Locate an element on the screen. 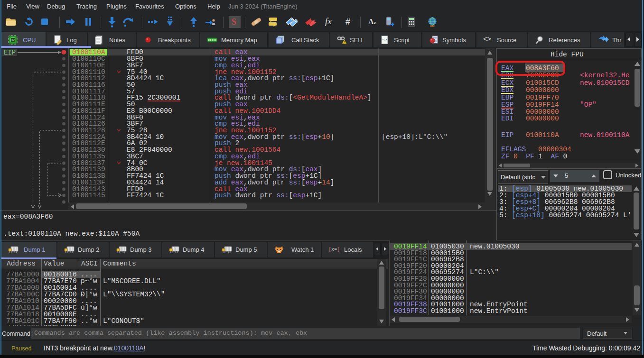  svg-text: EIP is located at coordinates (9, 53).